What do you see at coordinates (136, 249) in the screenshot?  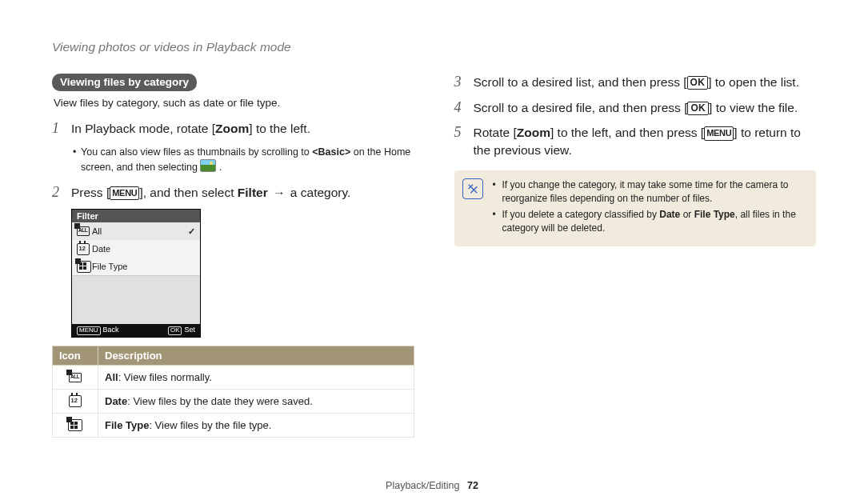 I see `filter-item-date: Date` at bounding box center [136, 249].